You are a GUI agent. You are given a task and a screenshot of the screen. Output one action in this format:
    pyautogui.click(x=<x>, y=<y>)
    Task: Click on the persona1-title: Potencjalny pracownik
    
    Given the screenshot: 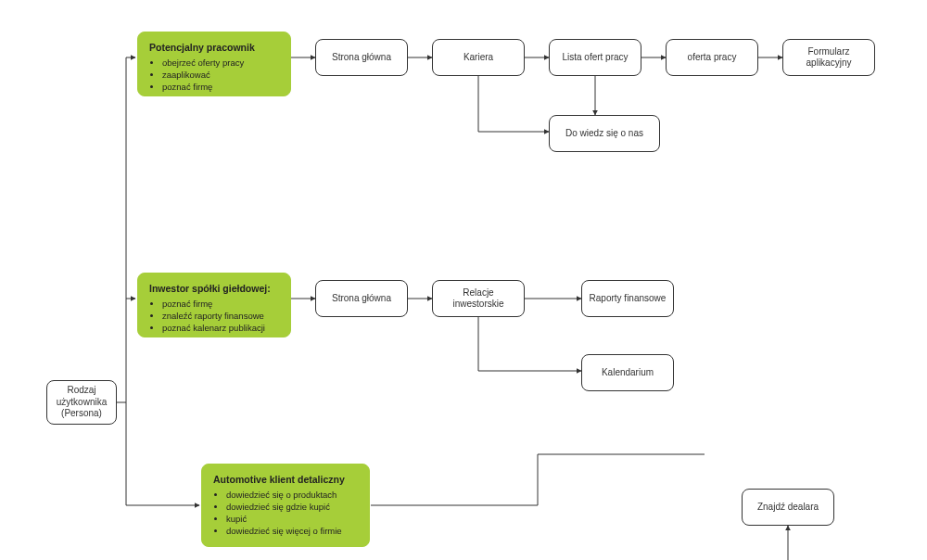 What is the action you would take?
    pyautogui.click(x=202, y=48)
    